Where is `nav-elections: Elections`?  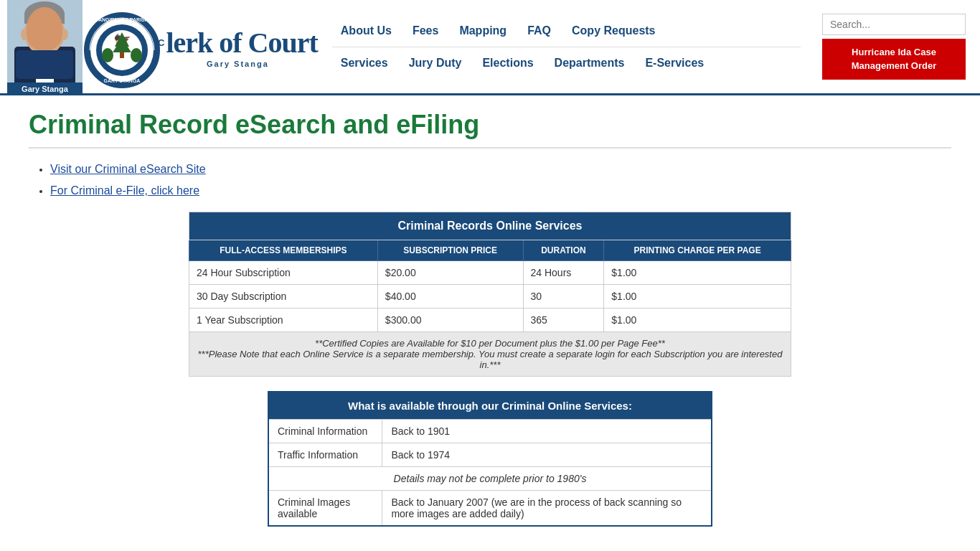 nav-elections: Elections is located at coordinates (508, 63).